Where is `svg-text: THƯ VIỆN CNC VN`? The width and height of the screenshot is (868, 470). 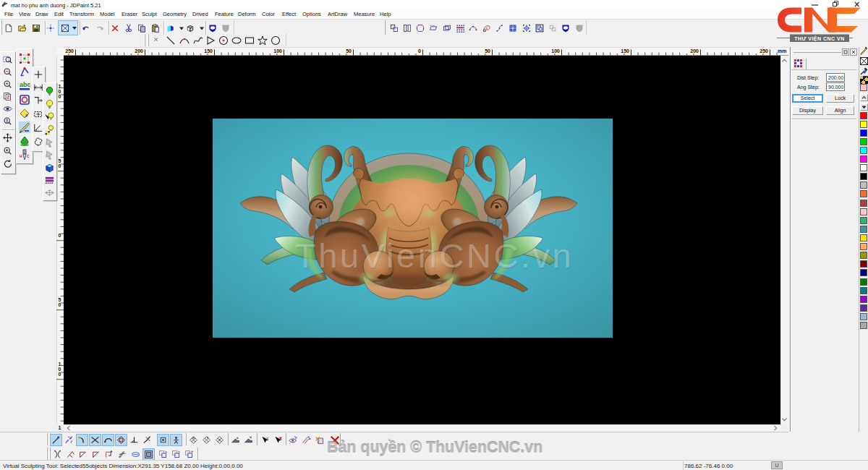
svg-text: THƯ VIỆN CNC VN is located at coordinates (820, 38).